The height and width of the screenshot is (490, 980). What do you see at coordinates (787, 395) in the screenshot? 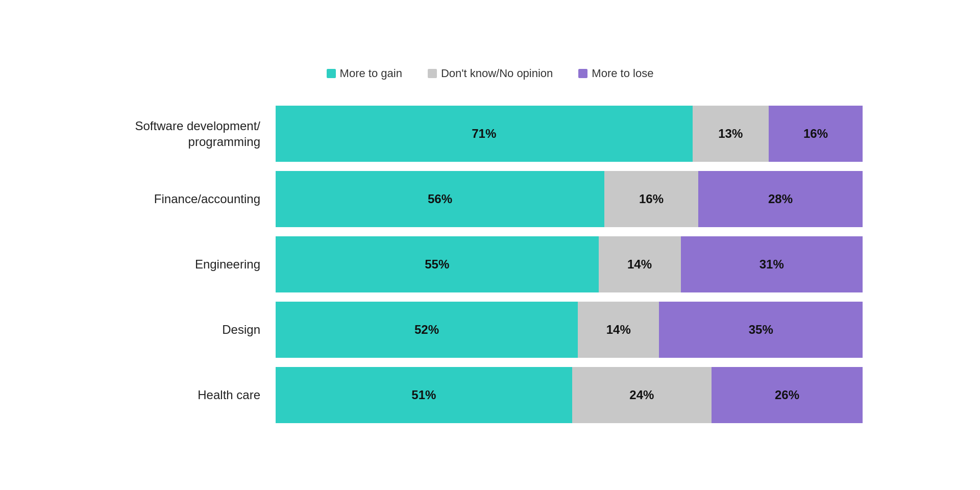
I see `lose-segment: 26%` at bounding box center [787, 395].